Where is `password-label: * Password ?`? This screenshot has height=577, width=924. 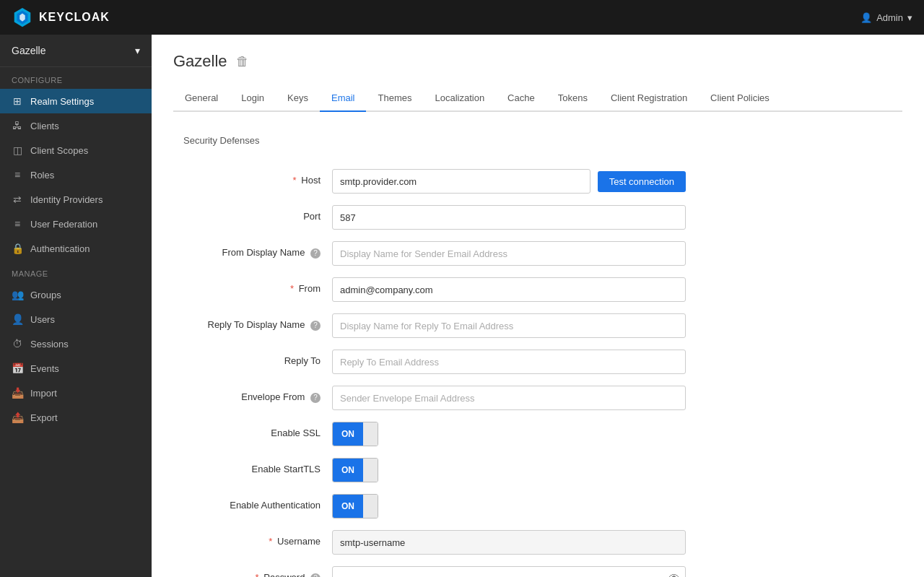
password-label: * Password ? is located at coordinates (253, 572).